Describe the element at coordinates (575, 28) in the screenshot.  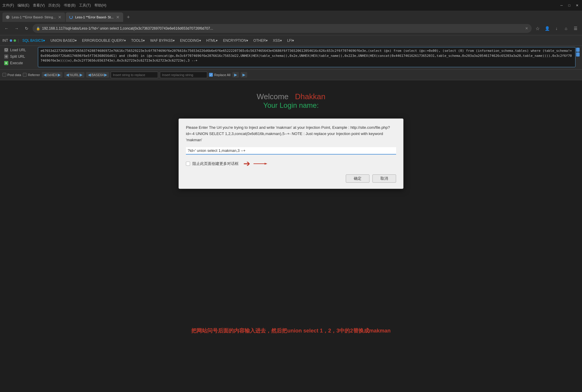
I see `more-button: ☰` at that location.